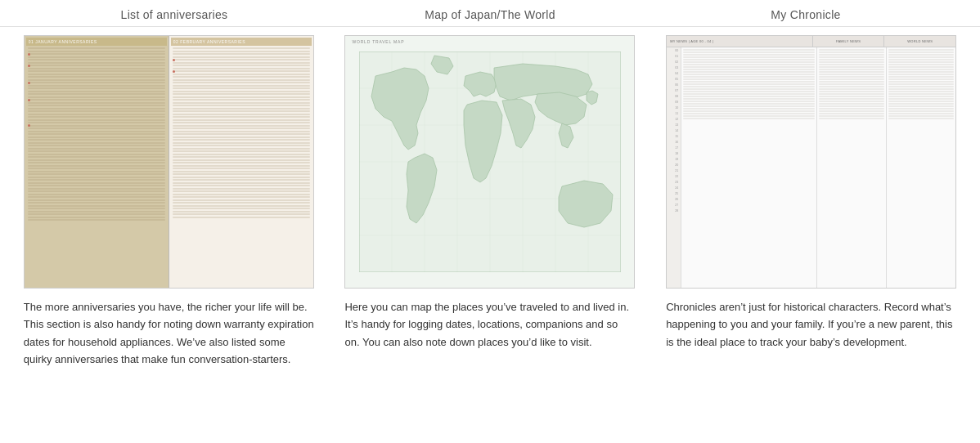 Image resolution: width=980 pixels, height=443 pixels. Describe the element at coordinates (674, 154) in the screenshot. I see `chron-num: 18` at that location.